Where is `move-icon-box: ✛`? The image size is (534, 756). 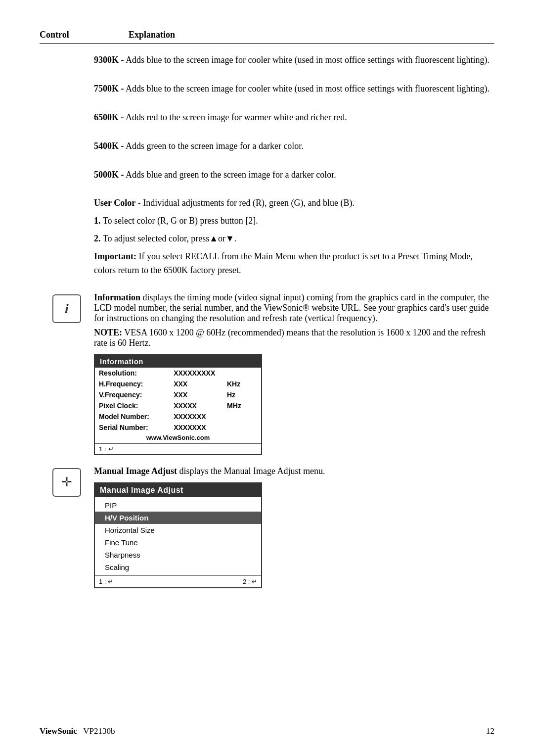
move-icon-box: ✛ is located at coordinates (67, 482).